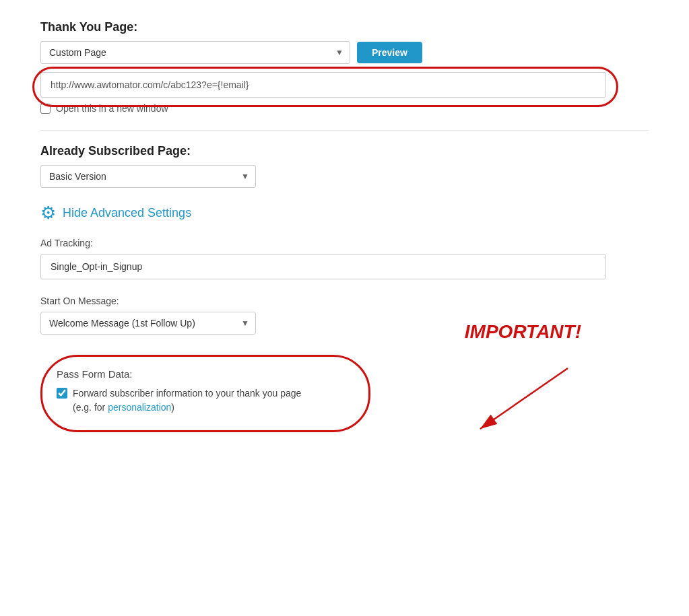 The image size is (689, 616). I want to click on pass-form-container: Pass Form Data: Forward subscriber infor…, so click(345, 392).